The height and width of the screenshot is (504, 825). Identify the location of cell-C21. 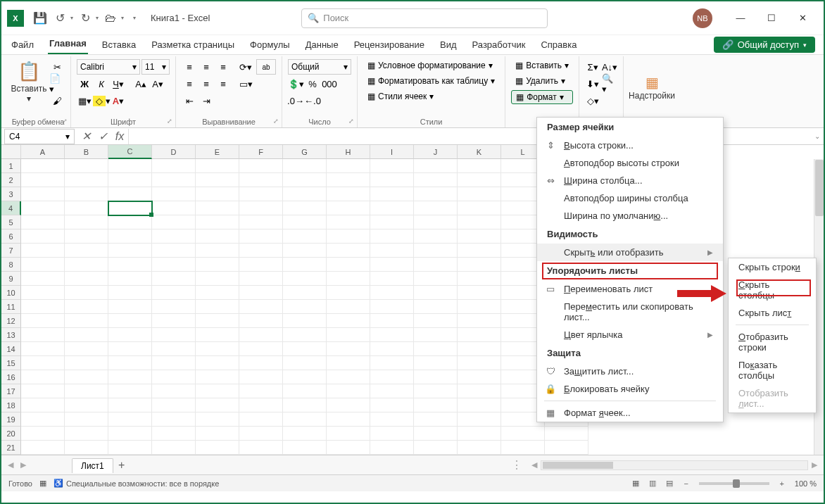
(130, 448).